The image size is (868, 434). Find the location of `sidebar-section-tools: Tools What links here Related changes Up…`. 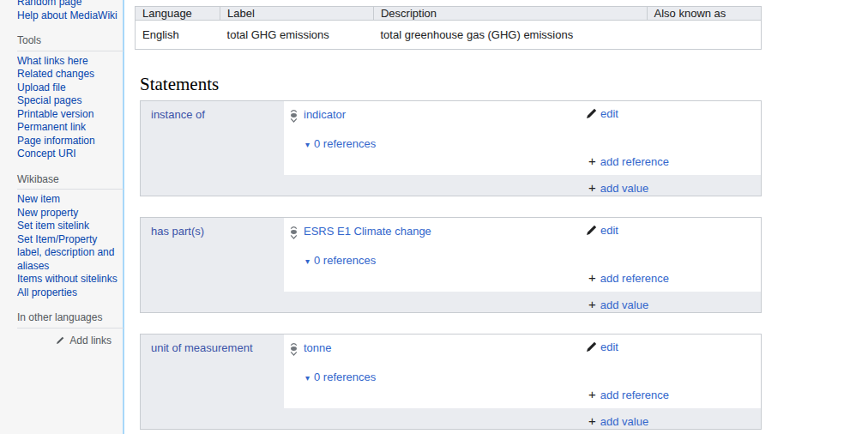

sidebar-section-tools: Tools What links here Related changes Up… is located at coordinates (70, 98).